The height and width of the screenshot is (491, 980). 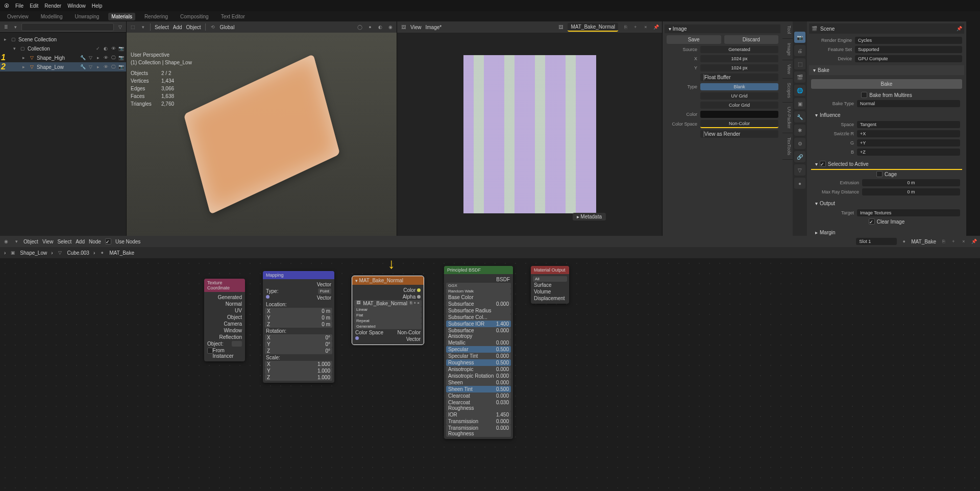 I want to click on ws-tab-unwraping: Unwraping, so click(x=87, y=16).